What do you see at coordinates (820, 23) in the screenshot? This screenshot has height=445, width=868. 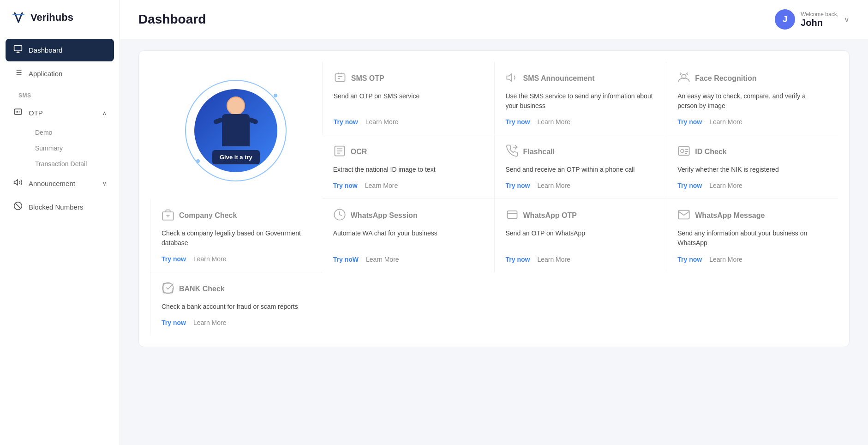 I see `user-name: John` at bounding box center [820, 23].